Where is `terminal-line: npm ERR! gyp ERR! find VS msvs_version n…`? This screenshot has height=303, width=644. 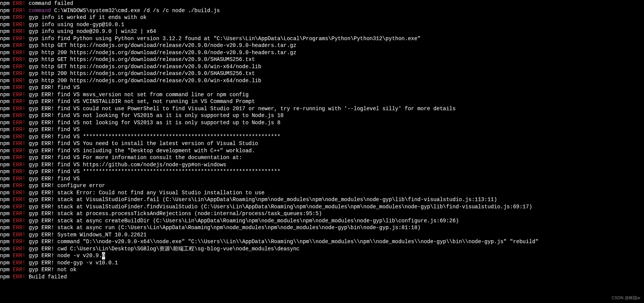 terminal-line: npm ERR! gyp ERR! find VS msvs_version n… is located at coordinates (322, 95).